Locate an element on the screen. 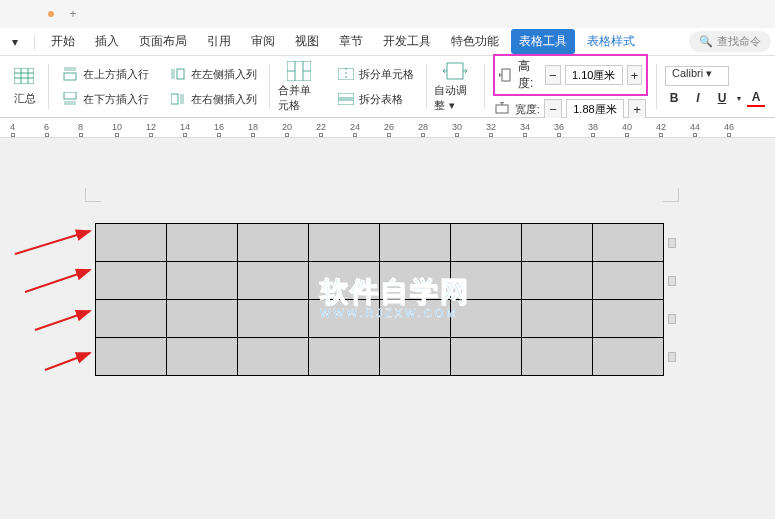 The width and height of the screenshot is (775, 519). menu-review: 审阅 is located at coordinates (263, 42).